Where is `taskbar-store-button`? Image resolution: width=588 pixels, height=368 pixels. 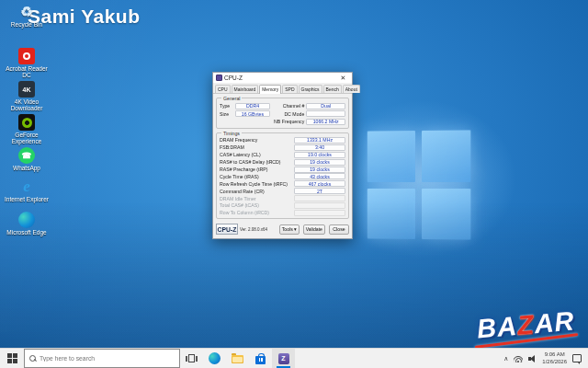
taskbar-store-button is located at coordinates (261, 359).